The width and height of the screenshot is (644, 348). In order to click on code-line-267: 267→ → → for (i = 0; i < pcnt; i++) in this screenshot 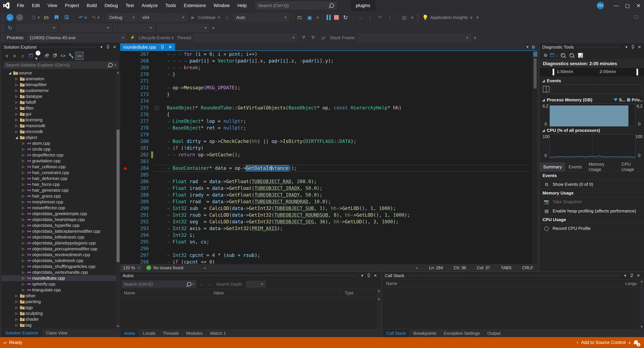, I will do `click(326, 54)`.